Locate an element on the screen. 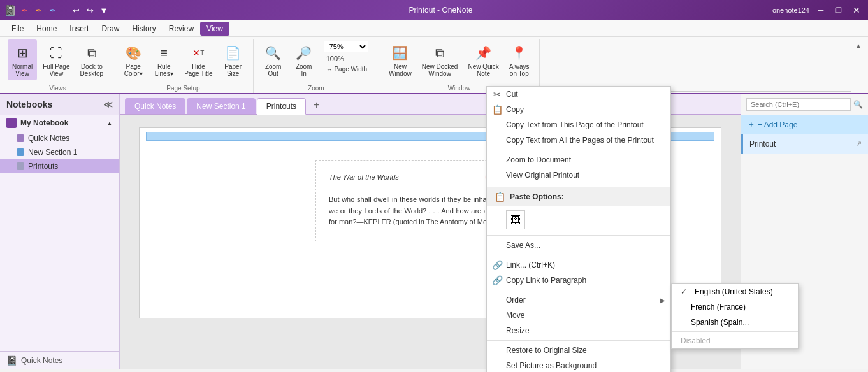 This screenshot has height=372, width=868. ribbon-btn-always-on-top: 📍 Alwayson Top is located at coordinates (519, 60).